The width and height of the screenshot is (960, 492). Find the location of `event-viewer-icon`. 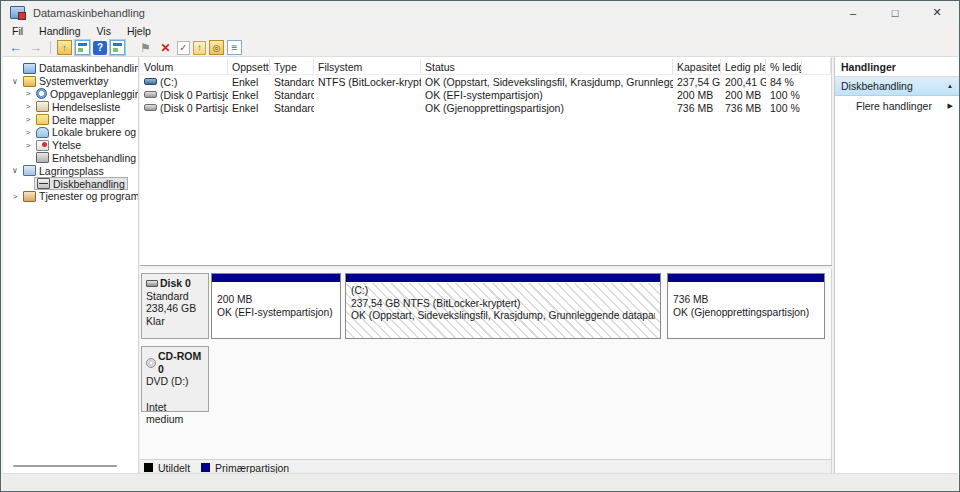

event-viewer-icon is located at coordinates (42, 106).